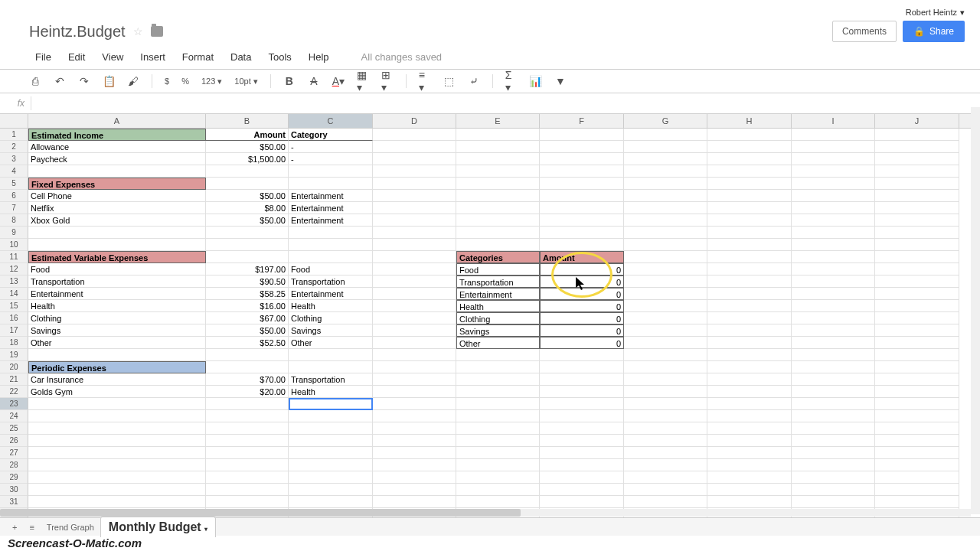 This screenshot has width=980, height=551. I want to click on cell-A1: Estimated Income, so click(117, 135).